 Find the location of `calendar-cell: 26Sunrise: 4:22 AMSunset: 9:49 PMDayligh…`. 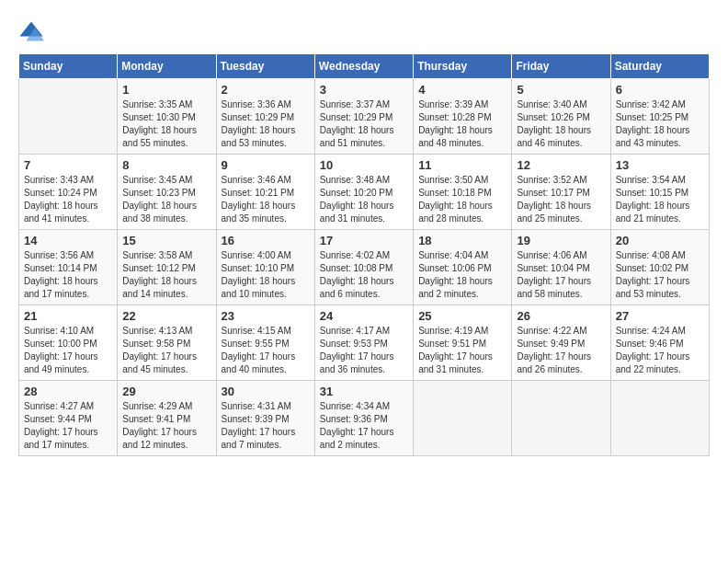

calendar-cell: 26Sunrise: 4:22 AMSunset: 9:49 PMDayligh… is located at coordinates (561, 343).